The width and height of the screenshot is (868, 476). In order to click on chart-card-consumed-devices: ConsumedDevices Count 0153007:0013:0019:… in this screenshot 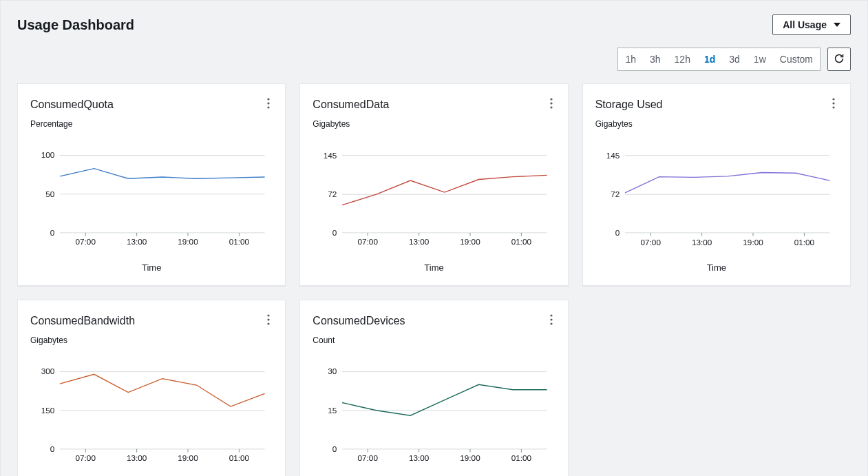, I will do `click(434, 388)`.